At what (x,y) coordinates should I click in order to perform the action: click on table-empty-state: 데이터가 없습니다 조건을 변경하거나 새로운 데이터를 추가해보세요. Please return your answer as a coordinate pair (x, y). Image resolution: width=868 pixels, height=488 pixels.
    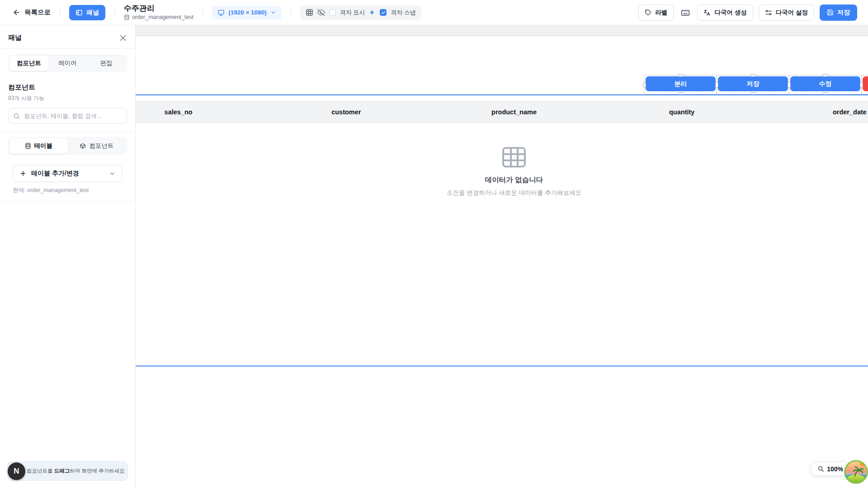
    Looking at the image, I should click on (481, 160).